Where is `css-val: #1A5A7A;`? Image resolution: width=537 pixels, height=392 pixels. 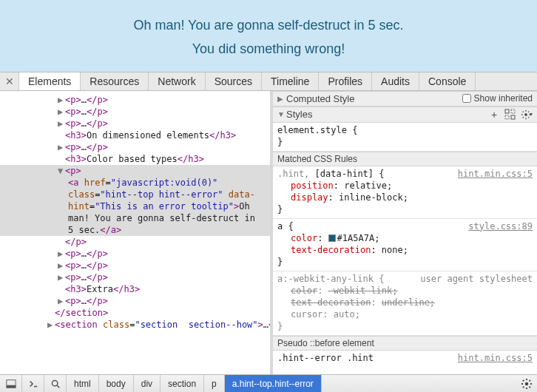 css-val: #1A5A7A; is located at coordinates (359, 238).